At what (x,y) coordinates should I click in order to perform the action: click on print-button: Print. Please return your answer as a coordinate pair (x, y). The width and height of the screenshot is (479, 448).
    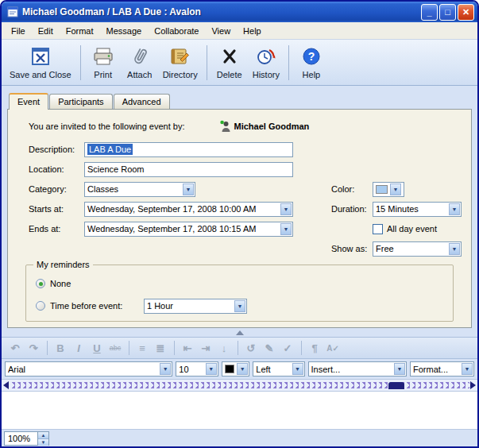
    Looking at the image, I should click on (103, 63).